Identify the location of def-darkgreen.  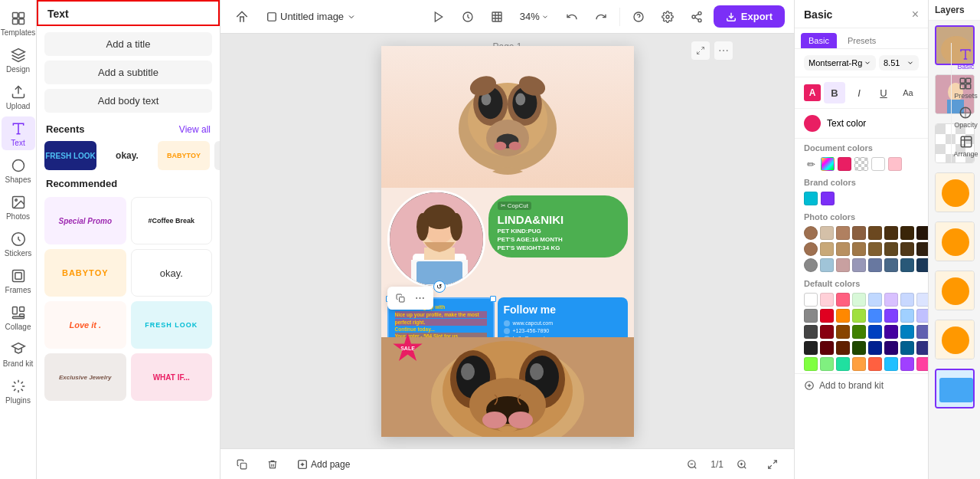
(859, 332).